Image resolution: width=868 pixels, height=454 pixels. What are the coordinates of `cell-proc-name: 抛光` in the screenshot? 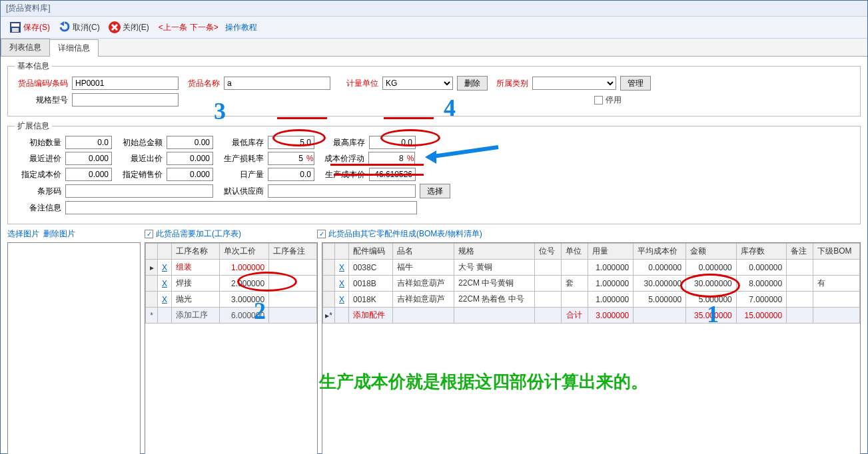 It's located at (196, 300).